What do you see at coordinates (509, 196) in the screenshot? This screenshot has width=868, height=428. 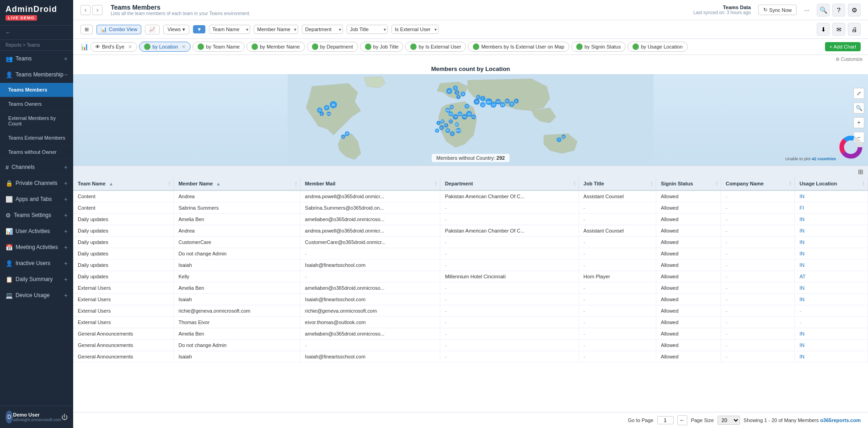 I see `cell-department: Pakistan American Chamber Of C...` at bounding box center [509, 196].